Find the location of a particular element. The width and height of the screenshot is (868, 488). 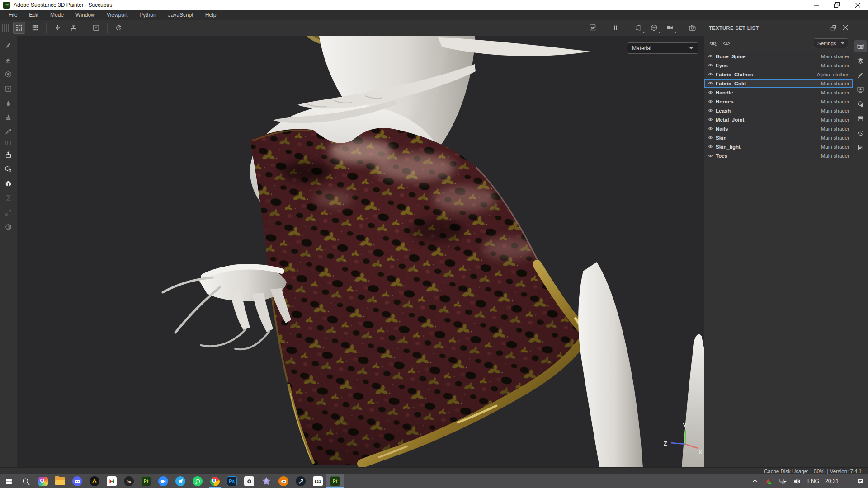

taskbar-render-preview-icon is located at coordinates (249, 481).